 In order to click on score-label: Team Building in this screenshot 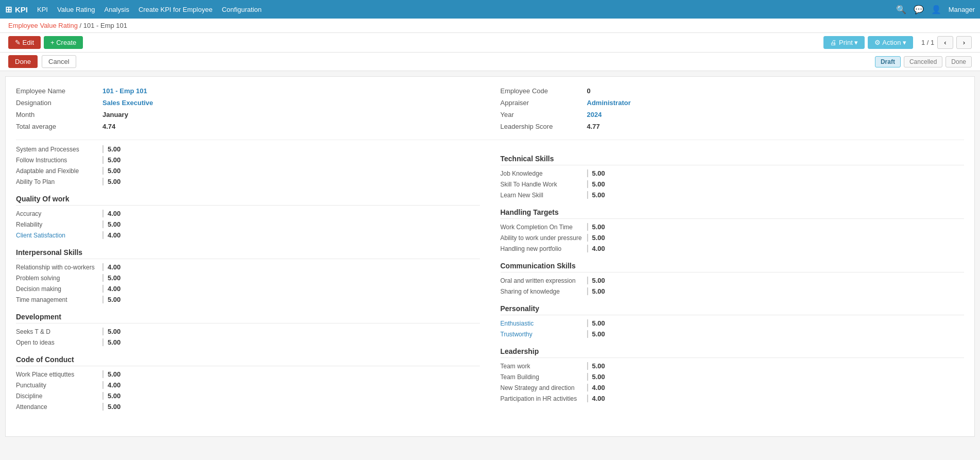, I will do `click(542, 377)`.